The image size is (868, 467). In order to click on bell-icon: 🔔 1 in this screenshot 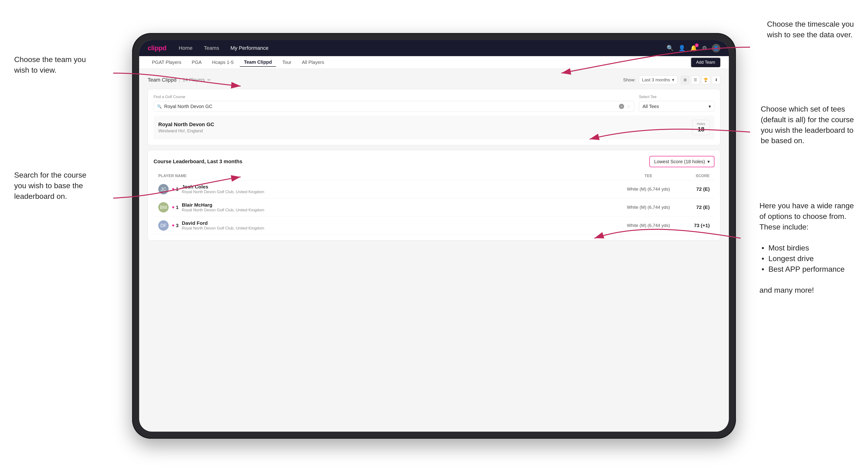, I will do `click(693, 48)`.